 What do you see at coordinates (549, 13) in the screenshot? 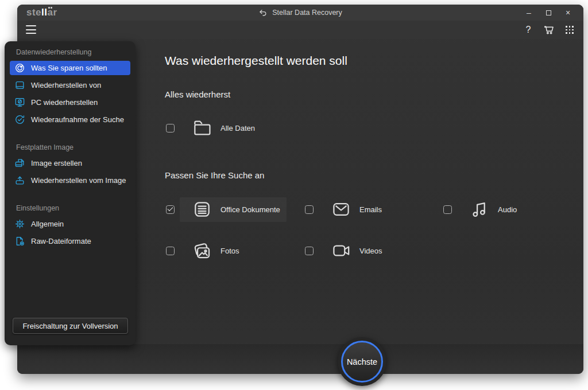
I see `maximize-icon` at bounding box center [549, 13].